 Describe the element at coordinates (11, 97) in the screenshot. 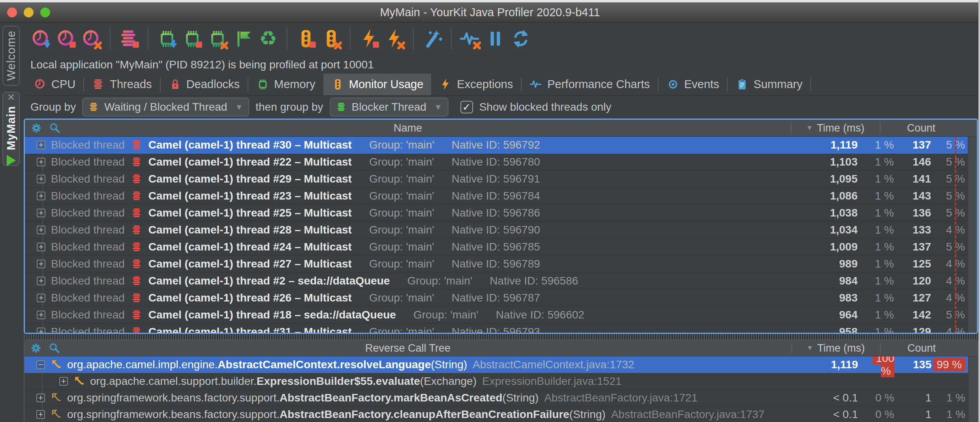

I see `close-tab-icon: ×` at that location.